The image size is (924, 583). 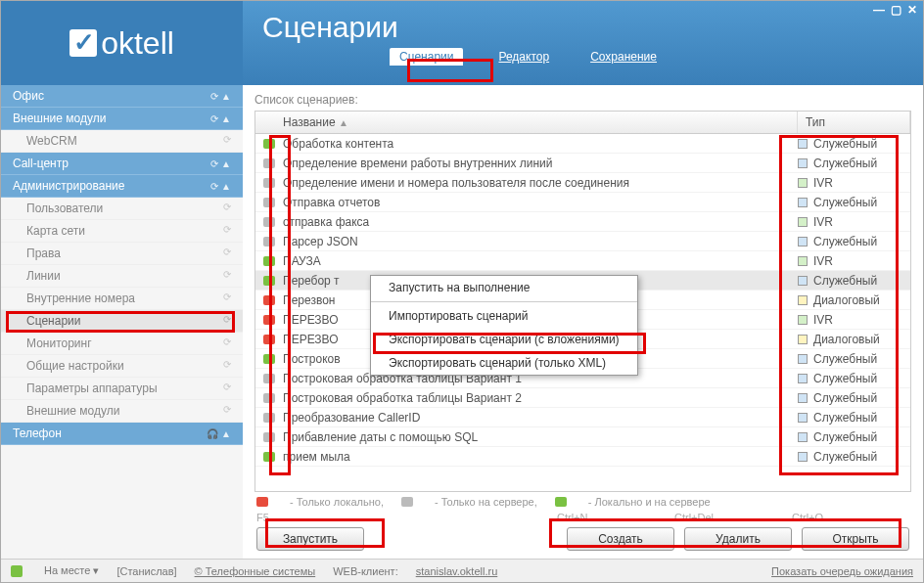 I want to click on status-web-url: stanislav.oktell.ru, so click(x=457, y=571).